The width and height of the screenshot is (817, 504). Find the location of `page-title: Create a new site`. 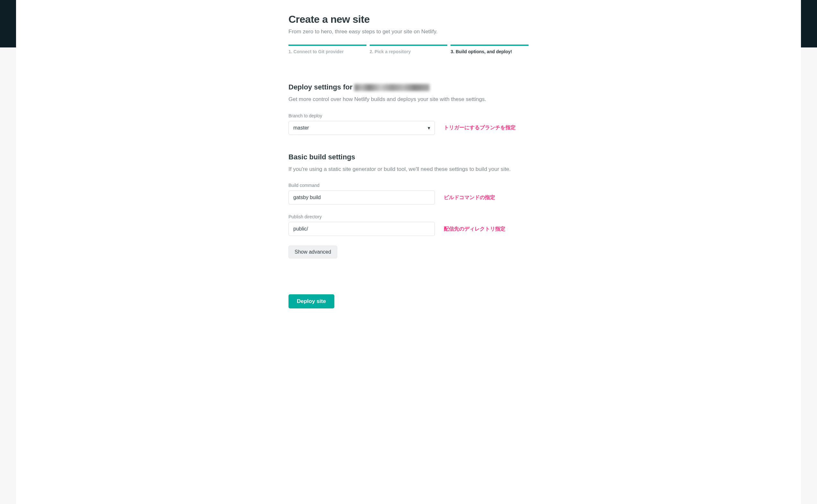

page-title: Create a new site is located at coordinates (408, 19).